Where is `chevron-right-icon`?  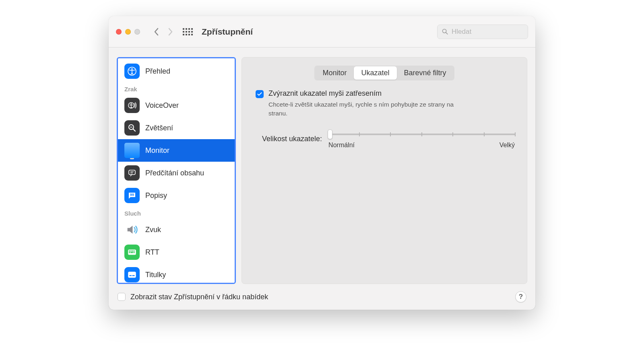 chevron-right-icon is located at coordinates (170, 32).